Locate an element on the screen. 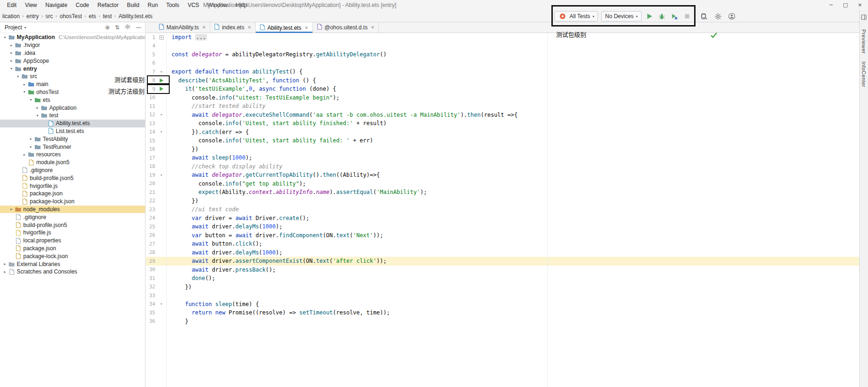 The width and height of the screenshot is (868, 387). tree-item: List.test.ets is located at coordinates (73, 131).